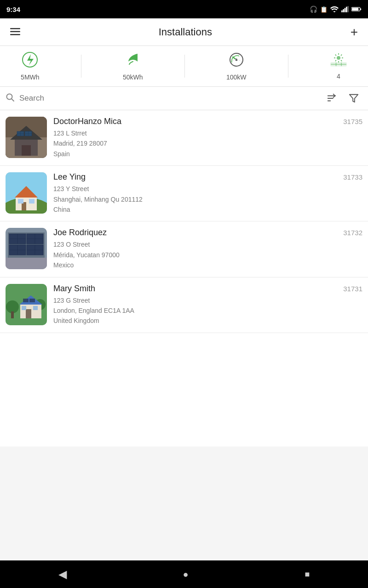 The image size is (368, 588). Describe the element at coordinates (339, 66) in the screenshot. I see `panels-stat-item: 4` at that location.